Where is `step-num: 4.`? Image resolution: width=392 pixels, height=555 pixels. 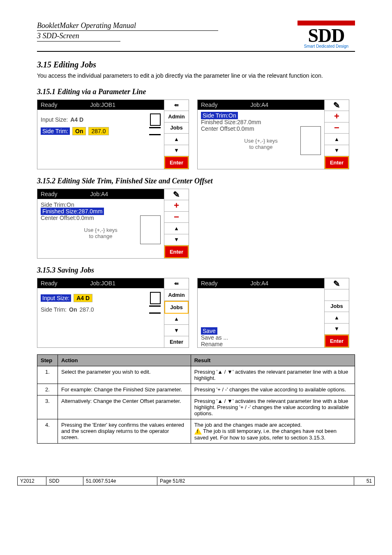 step-num: 4. is located at coordinates (48, 431).